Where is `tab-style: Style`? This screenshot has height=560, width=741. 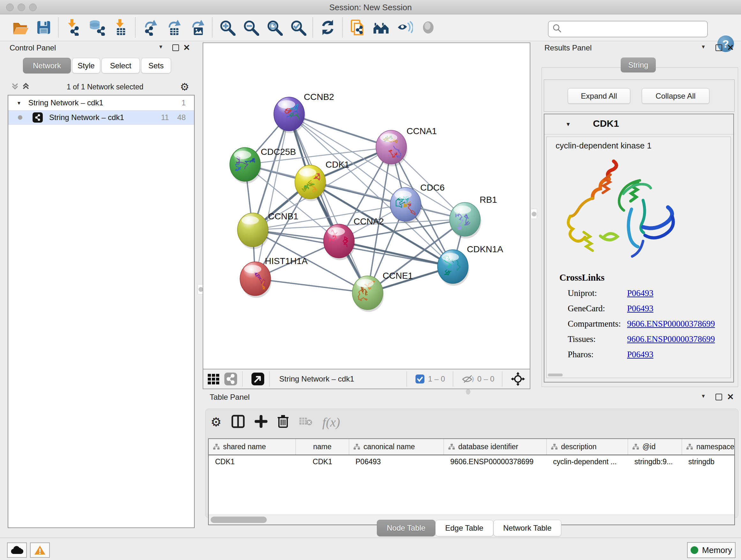
tab-style: Style is located at coordinates (86, 66).